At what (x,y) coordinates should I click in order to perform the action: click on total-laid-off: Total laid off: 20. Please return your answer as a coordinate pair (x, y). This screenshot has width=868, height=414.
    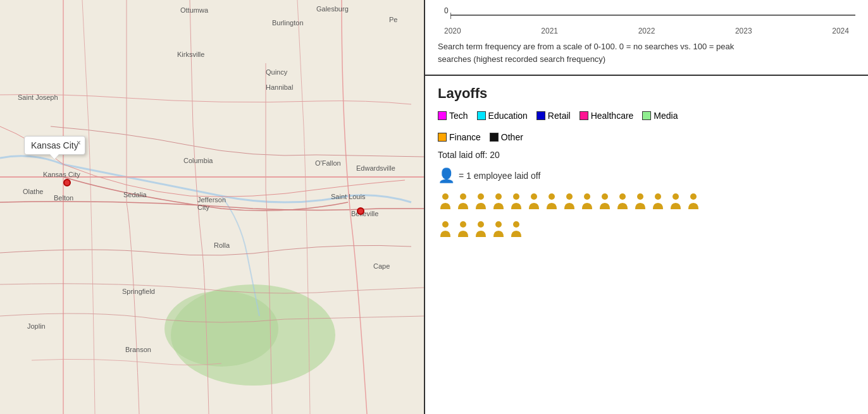
    Looking at the image, I should click on (647, 155).